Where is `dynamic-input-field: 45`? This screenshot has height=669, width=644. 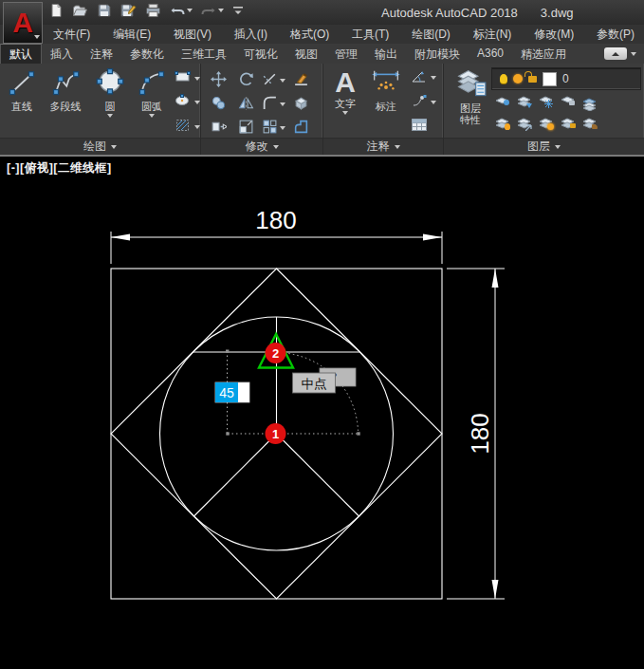
dynamic-input-field: 45 is located at coordinates (232, 393).